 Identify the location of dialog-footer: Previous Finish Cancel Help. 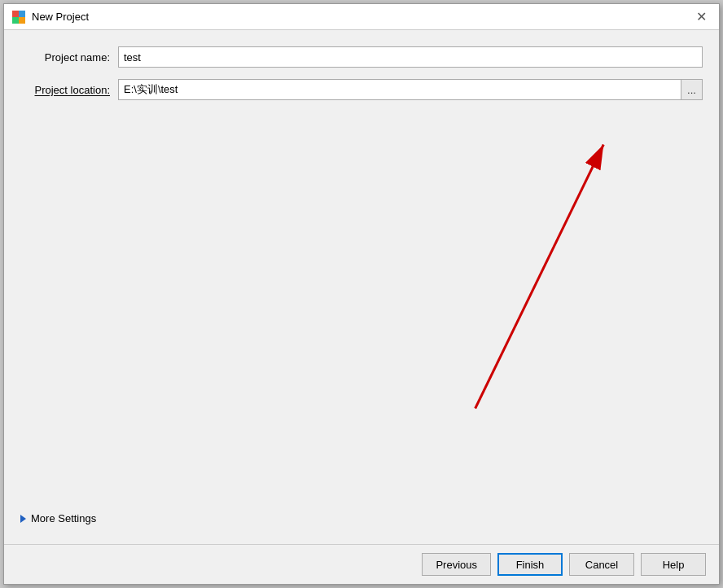
(362, 564).